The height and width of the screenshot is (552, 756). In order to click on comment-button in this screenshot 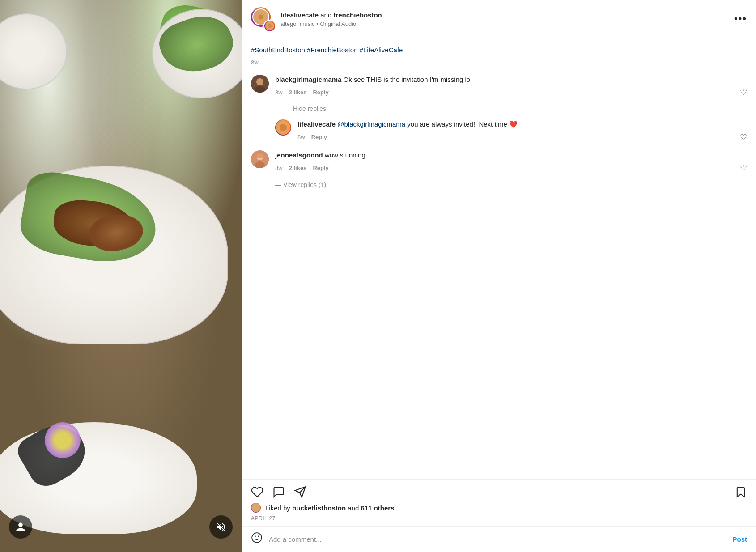, I will do `click(279, 492)`.